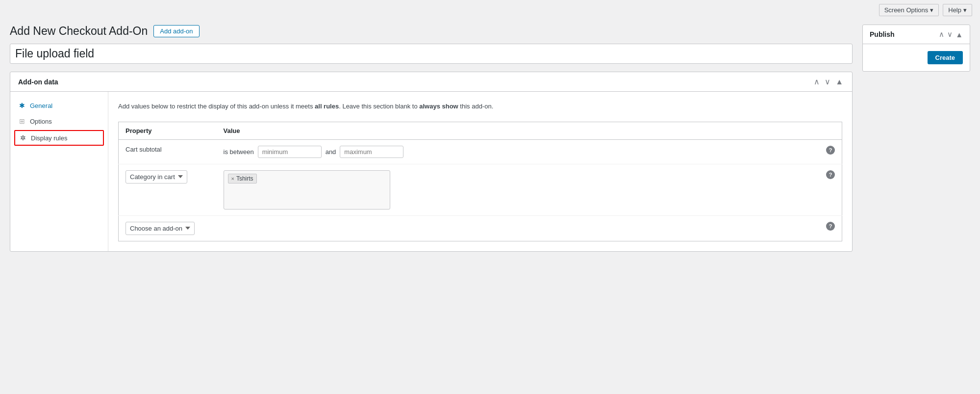  I want to click on sidebar-nav: ✱ General ⊞ Options ✲ Display rules, so click(59, 172).